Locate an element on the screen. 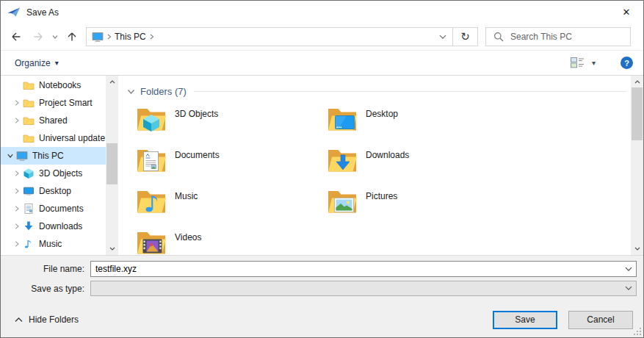 The height and width of the screenshot is (338, 644). down-arrow-icon is located at coordinates (343, 163).